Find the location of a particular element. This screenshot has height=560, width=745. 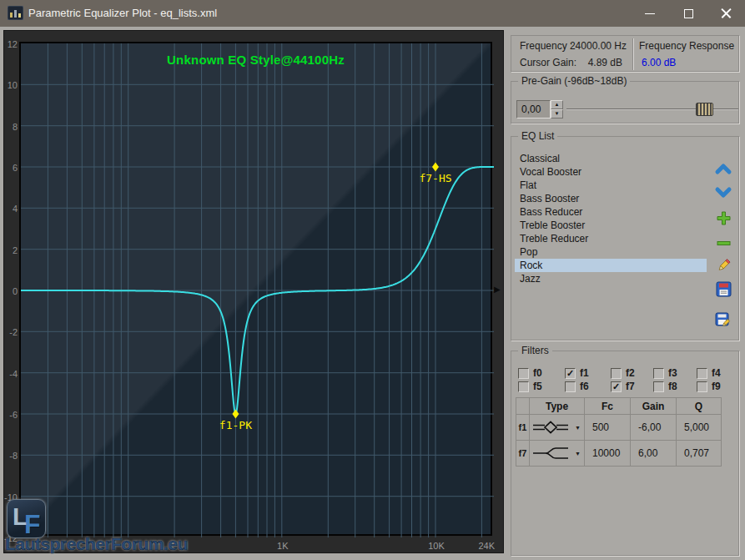

cursor-gain-value: 4.89 dB is located at coordinates (591, 63).